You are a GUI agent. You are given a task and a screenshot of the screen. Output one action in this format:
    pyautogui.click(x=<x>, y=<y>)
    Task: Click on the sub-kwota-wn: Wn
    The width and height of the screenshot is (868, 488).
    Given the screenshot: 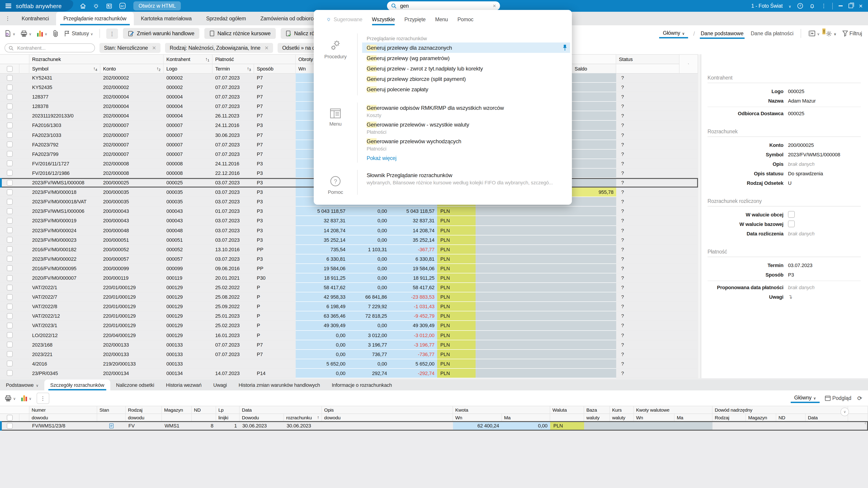 What is the action you would take?
    pyautogui.click(x=477, y=418)
    